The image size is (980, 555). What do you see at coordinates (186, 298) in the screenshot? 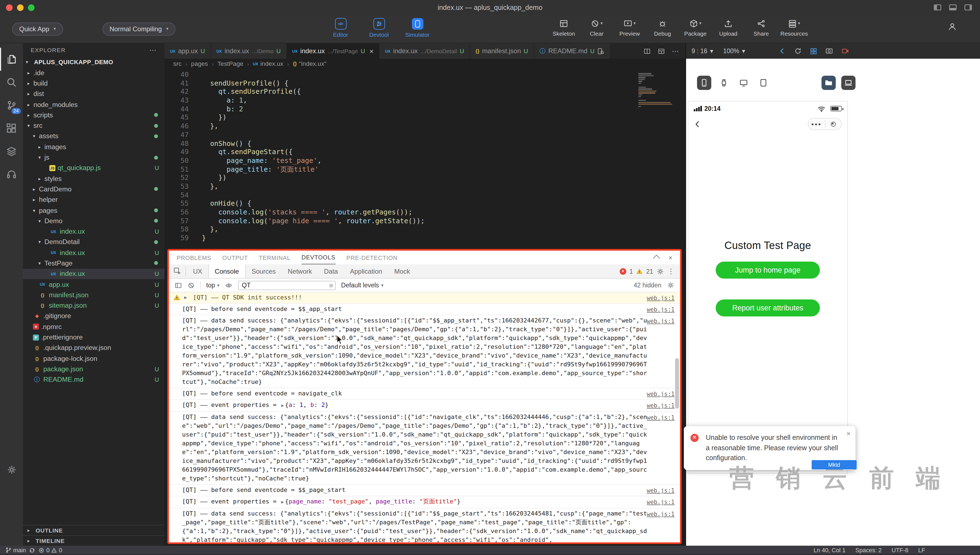
I see `expand-icon: ▶` at bounding box center [186, 298].